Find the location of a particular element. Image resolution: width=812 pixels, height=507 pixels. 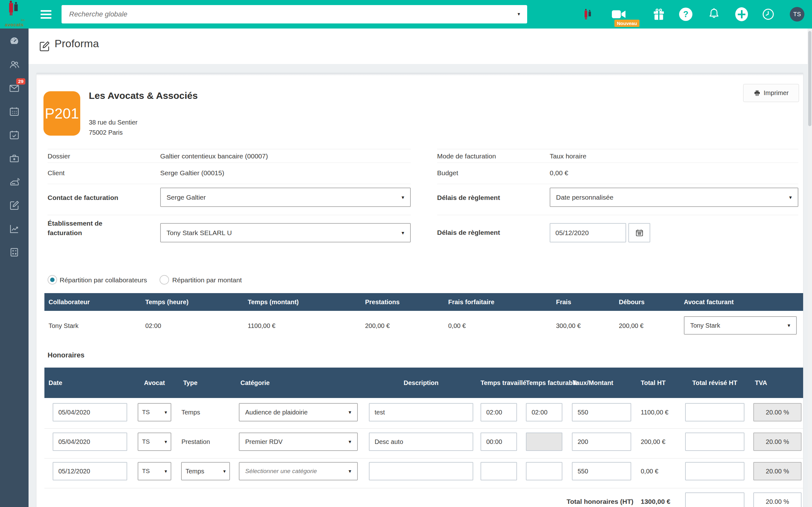

quick-add-button is located at coordinates (742, 14).